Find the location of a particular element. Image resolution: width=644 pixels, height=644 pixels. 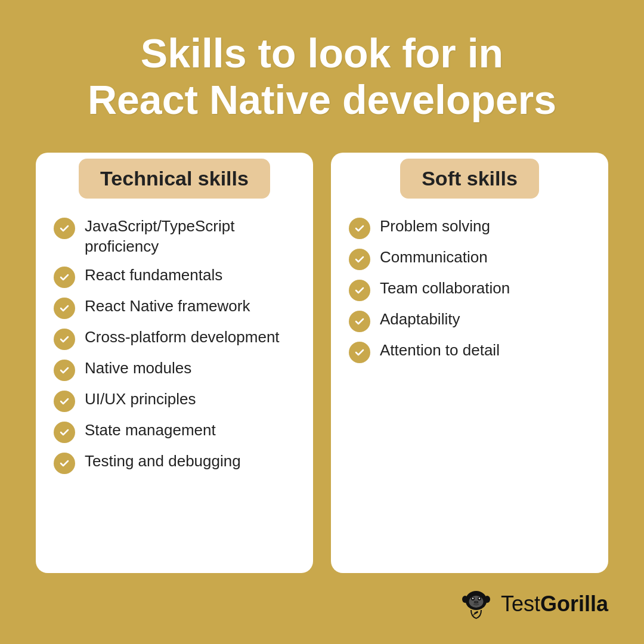

logo-name-bold: Gorilla is located at coordinates (574, 603).